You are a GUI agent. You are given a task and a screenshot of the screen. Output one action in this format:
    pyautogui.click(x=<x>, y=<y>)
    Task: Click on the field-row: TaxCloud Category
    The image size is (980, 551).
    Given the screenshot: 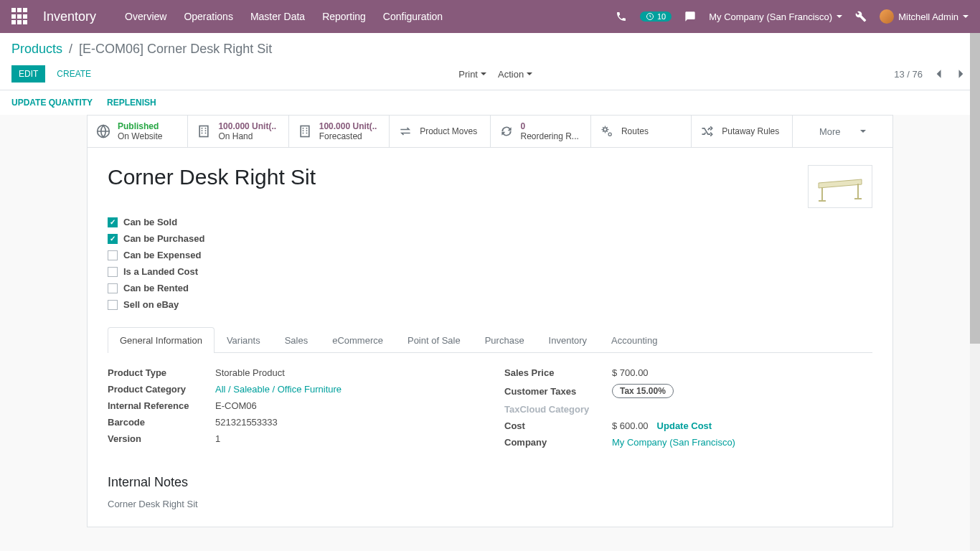 What is the action you would take?
    pyautogui.click(x=689, y=409)
    